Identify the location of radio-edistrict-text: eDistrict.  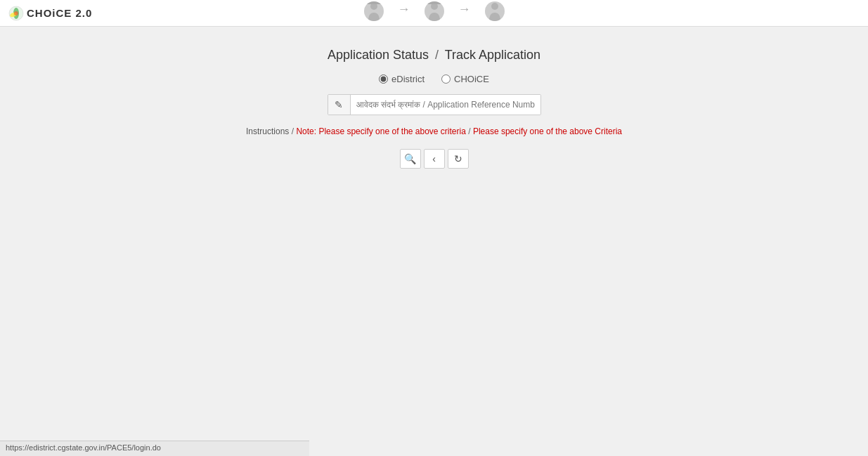
(408, 79).